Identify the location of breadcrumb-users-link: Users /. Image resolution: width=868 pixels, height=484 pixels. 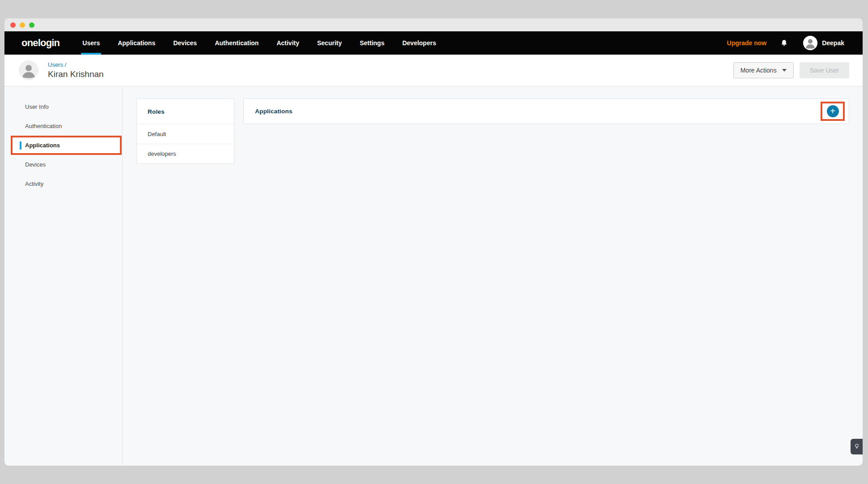
(76, 64).